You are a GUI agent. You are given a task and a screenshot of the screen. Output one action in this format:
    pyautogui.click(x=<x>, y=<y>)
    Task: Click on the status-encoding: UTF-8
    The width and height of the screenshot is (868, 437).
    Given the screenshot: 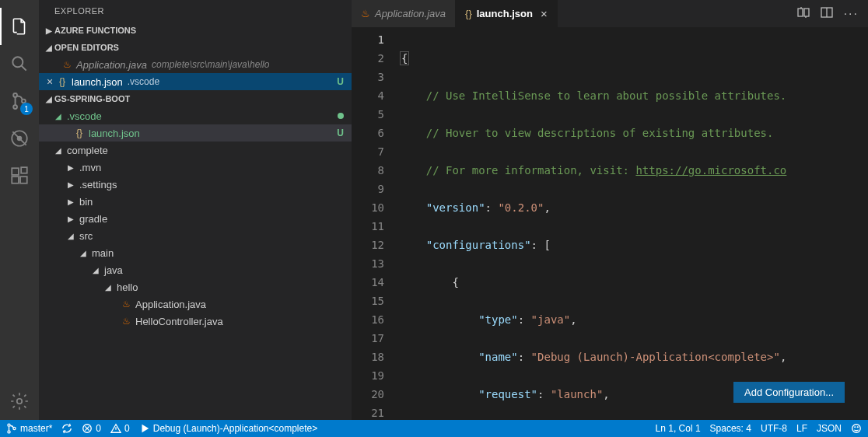 What is the action you would take?
    pyautogui.click(x=774, y=428)
    